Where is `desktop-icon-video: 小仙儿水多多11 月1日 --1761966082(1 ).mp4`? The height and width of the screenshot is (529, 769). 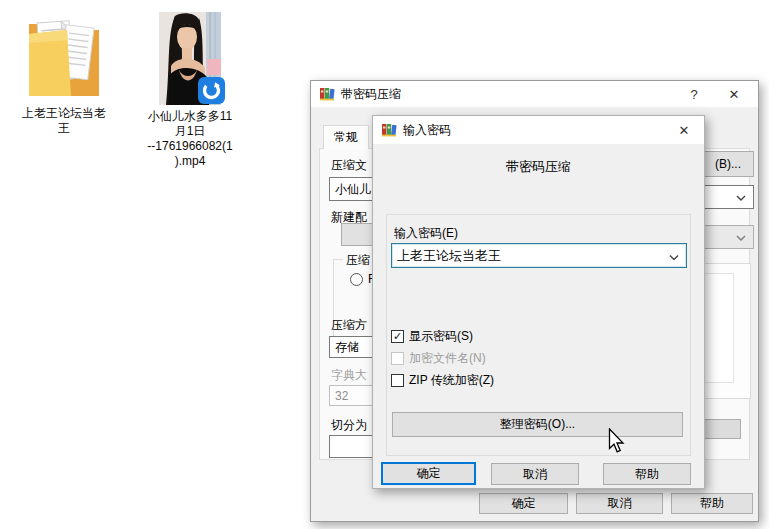 desktop-icon-video: 小仙儿水多多11 月1日 --1761966082(1 ).mp4 is located at coordinates (190, 90).